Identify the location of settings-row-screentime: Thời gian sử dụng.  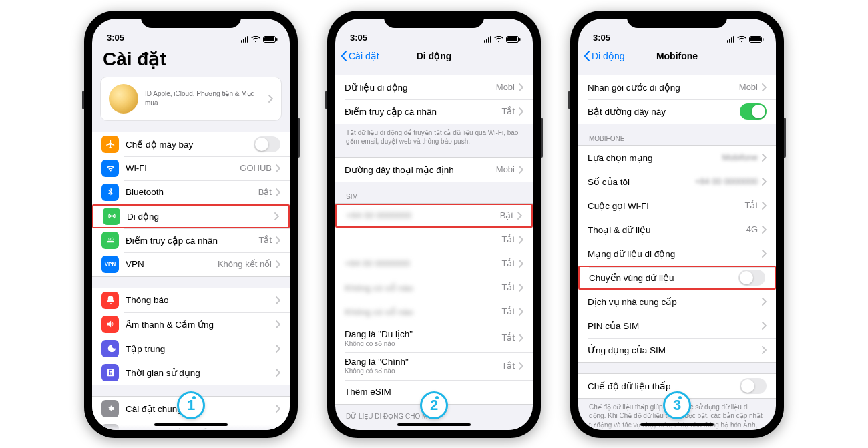
(191, 373).